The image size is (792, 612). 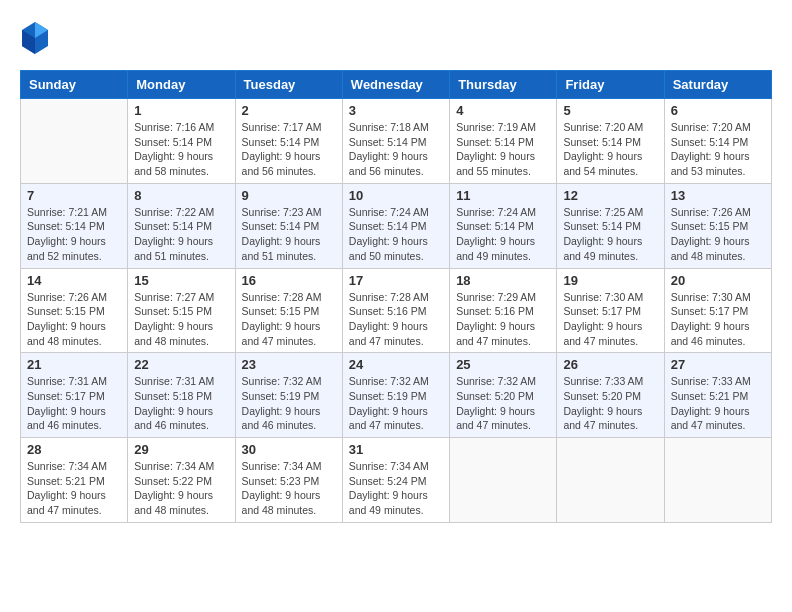 I want to click on day-number: 3, so click(x=396, y=110).